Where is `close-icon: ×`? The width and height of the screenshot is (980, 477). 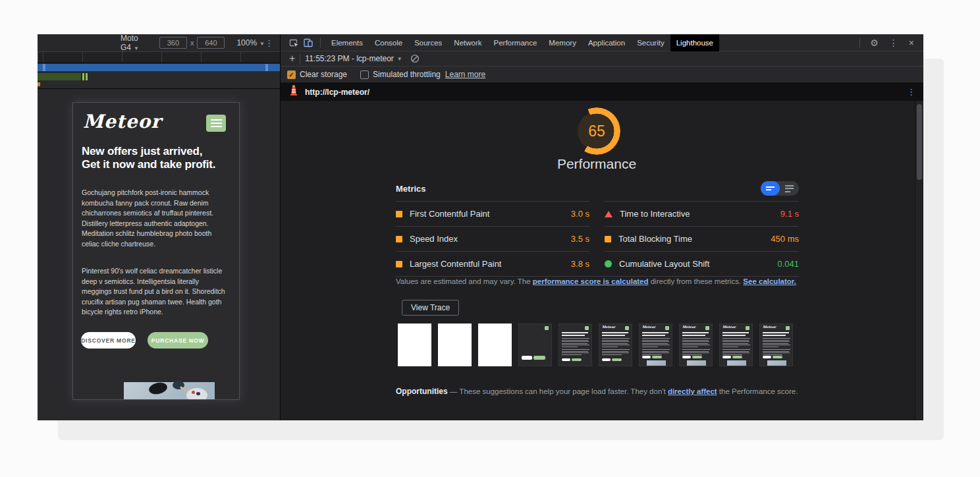
close-icon: × is located at coordinates (912, 43).